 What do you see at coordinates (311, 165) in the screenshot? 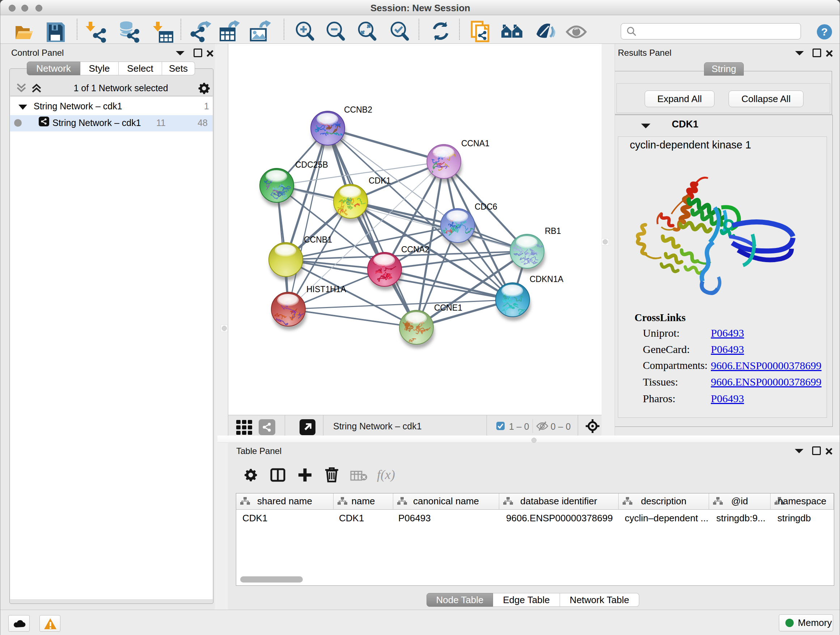
I see `svg-text: CDC25B` at bounding box center [311, 165].